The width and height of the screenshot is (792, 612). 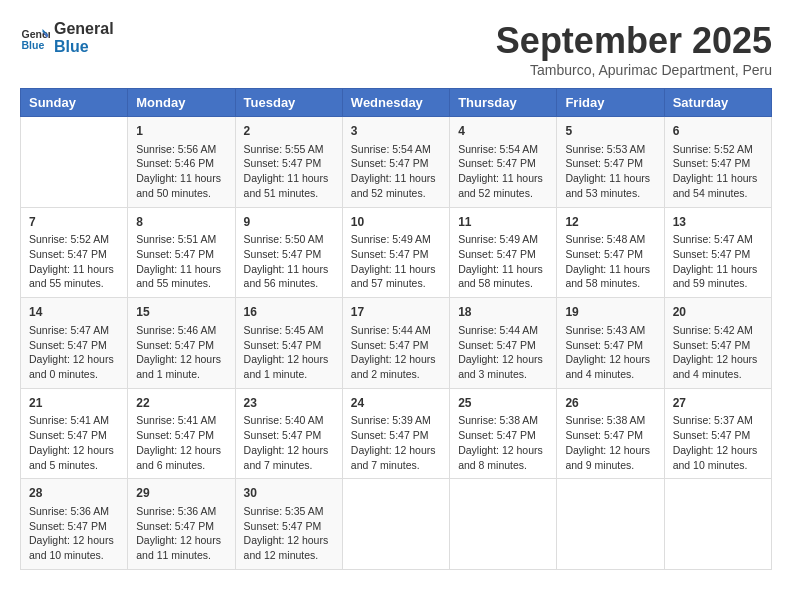 What do you see at coordinates (500, 458) in the screenshot?
I see `daylight-text: Daylight: 12 hours and 8 minutes.` at bounding box center [500, 458].